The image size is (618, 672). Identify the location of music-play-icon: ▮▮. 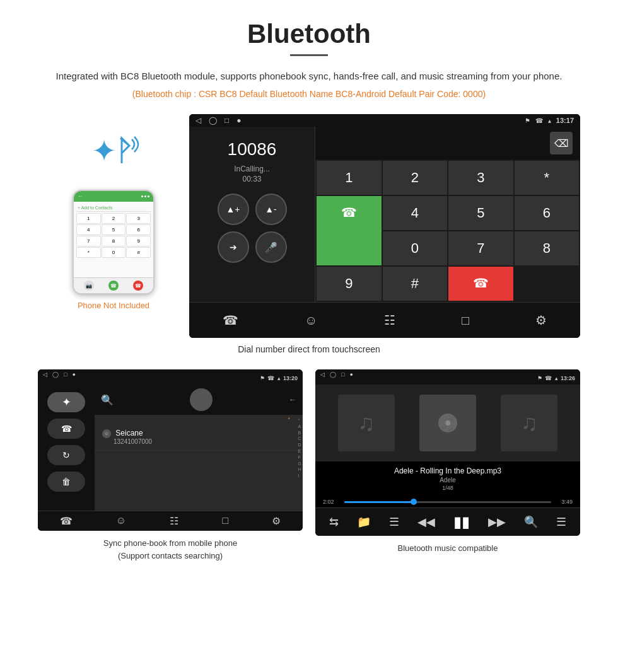
(462, 522).